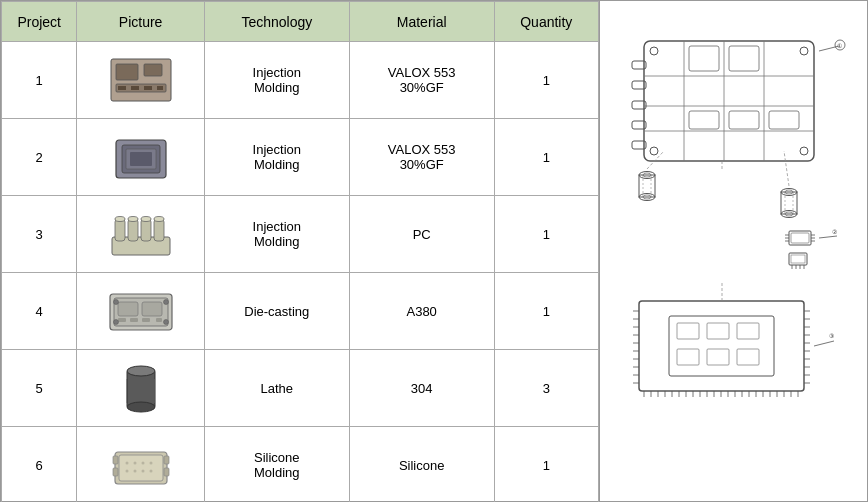 The width and height of the screenshot is (868, 502). What do you see at coordinates (141, 22) in the screenshot?
I see `header-picture: Picture` at bounding box center [141, 22].